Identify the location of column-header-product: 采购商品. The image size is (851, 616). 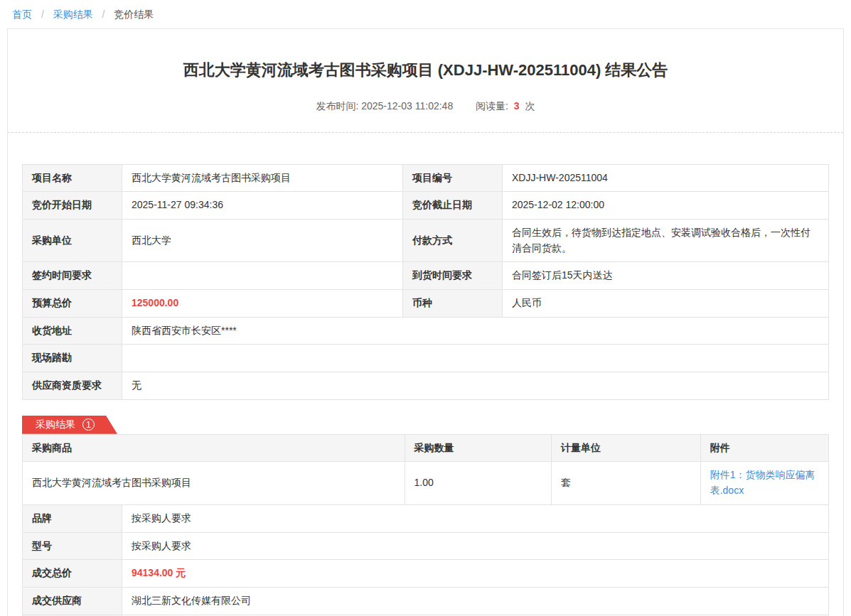
(214, 448).